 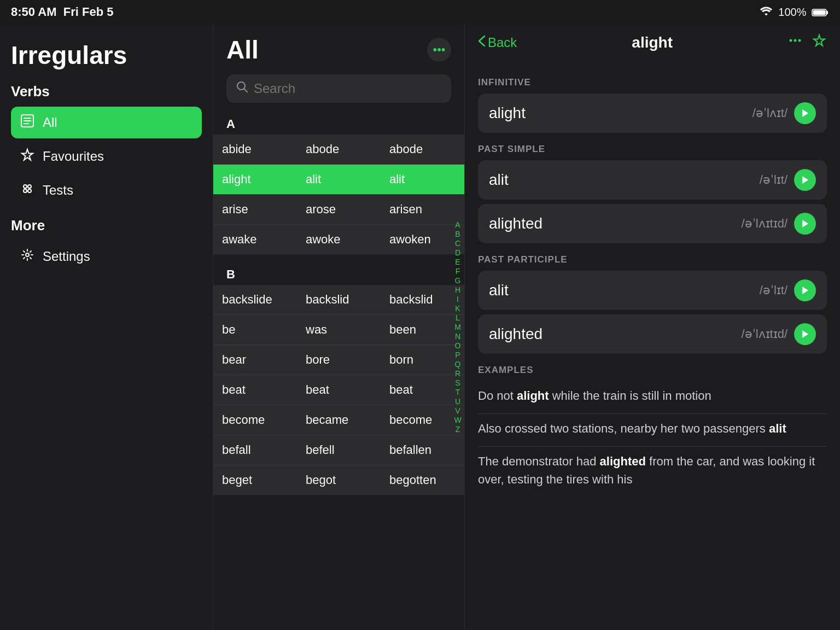 What do you see at coordinates (27, 190) in the screenshot?
I see `tests-icon` at bounding box center [27, 190].